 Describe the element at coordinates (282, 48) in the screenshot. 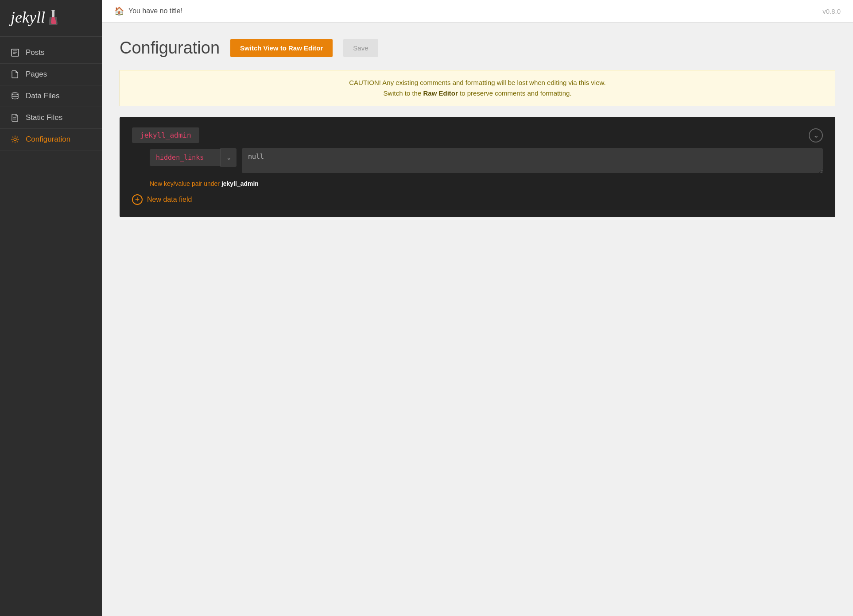

I see `switch-view-button: Switch View to Raw Editor` at that location.